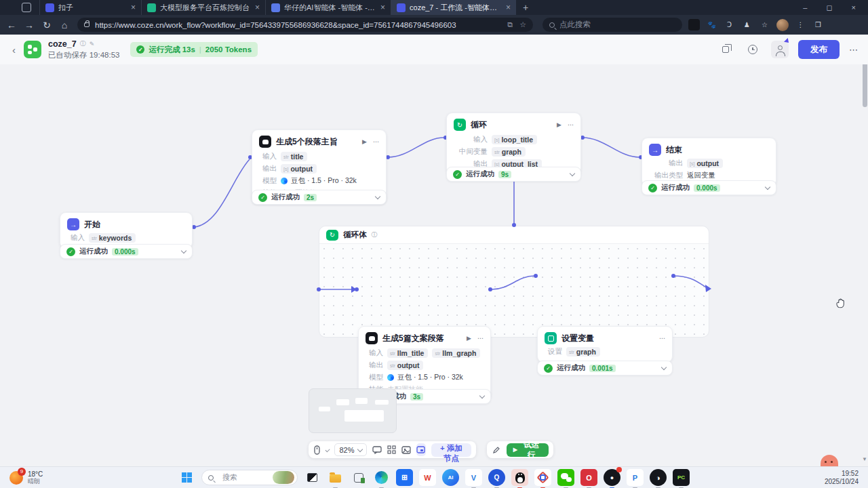 Image resolution: width=868 pixels, height=488 pixels. What do you see at coordinates (523, 24) in the screenshot?
I see `bookmark-star-icon: ☆` at bounding box center [523, 24].